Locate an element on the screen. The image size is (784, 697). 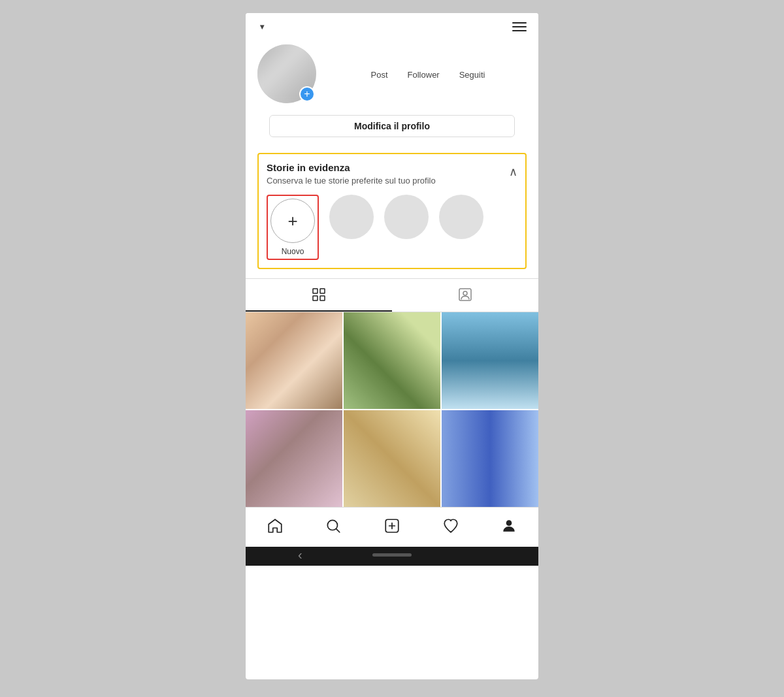
home-handle is located at coordinates (392, 555).